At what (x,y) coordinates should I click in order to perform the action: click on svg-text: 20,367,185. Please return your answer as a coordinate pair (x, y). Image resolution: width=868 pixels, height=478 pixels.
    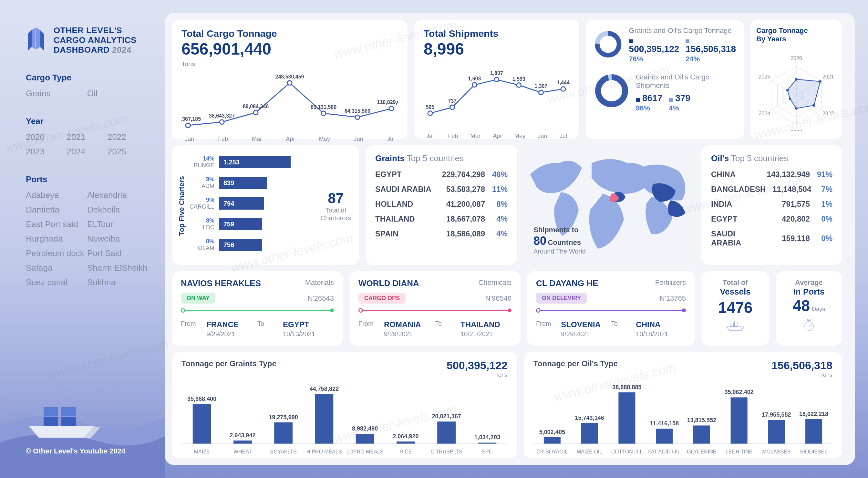
    Looking at the image, I should click on (191, 119).